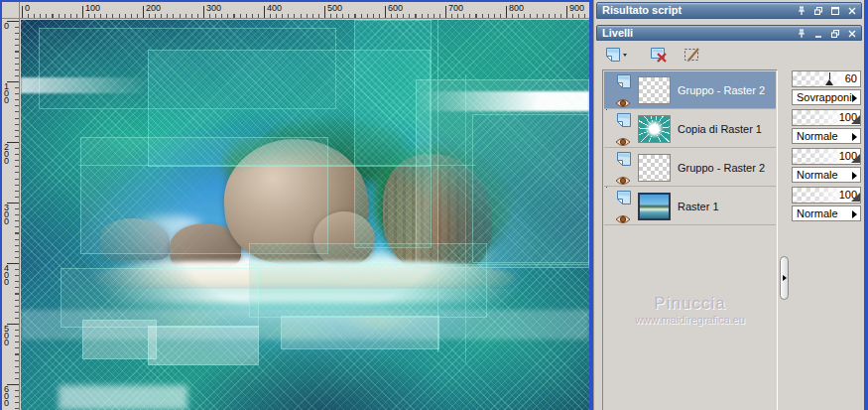 The height and width of the screenshot is (410, 868). What do you see at coordinates (818, 34) in the screenshot?
I see `minimize-icon` at bounding box center [818, 34].